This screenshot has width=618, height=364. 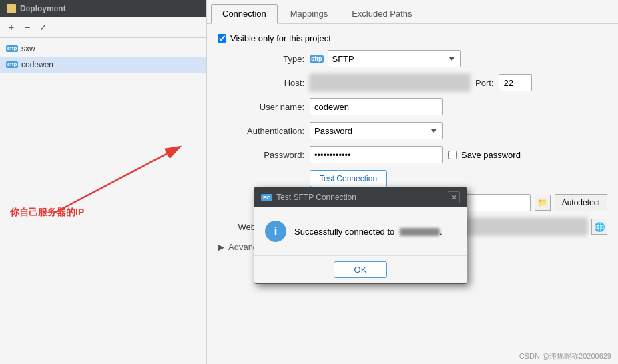 What do you see at coordinates (581, 203) in the screenshot?
I see `autodetect-button: Autodetect` at bounding box center [581, 203].